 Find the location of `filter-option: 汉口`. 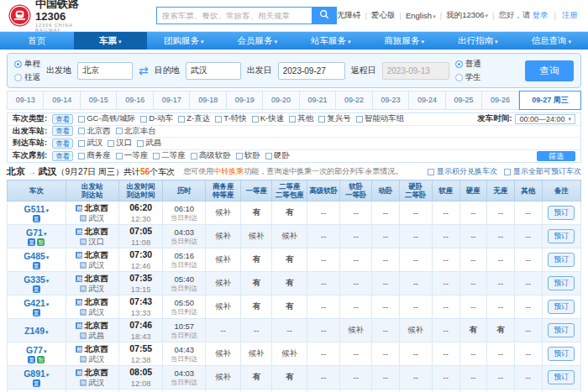

filter-option: 汉口 is located at coordinates (119, 143).